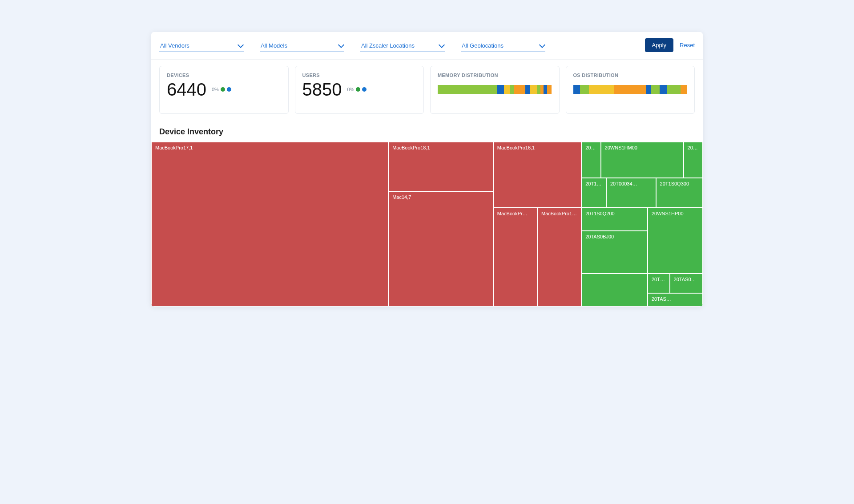 This screenshot has height=504, width=854. What do you see at coordinates (515, 257) in the screenshot?
I see `treemap-cell: MacBookPr…` at bounding box center [515, 257].